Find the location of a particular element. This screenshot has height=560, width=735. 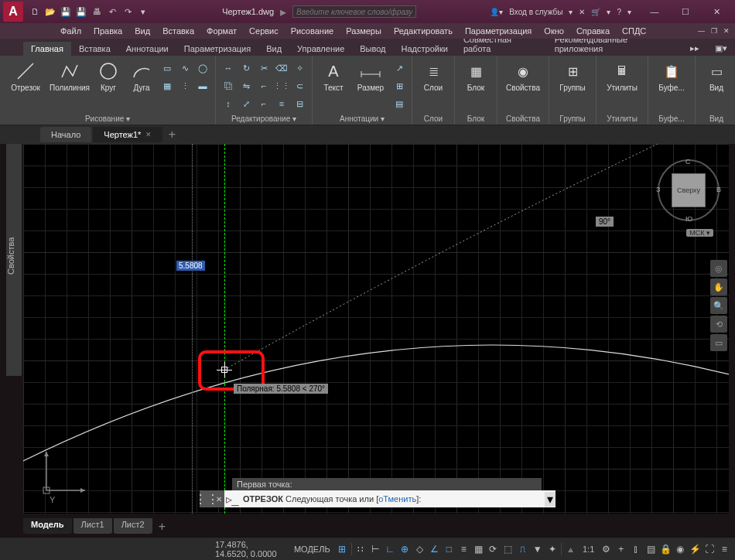

help-icon: ? is located at coordinates (619, 12).